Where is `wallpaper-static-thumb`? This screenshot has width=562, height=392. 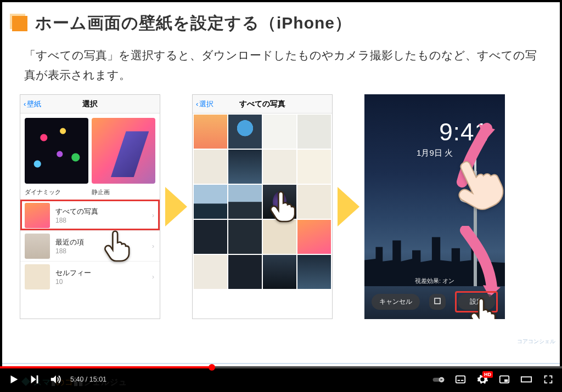
wallpaper-static-thumb is located at coordinates (123, 151).